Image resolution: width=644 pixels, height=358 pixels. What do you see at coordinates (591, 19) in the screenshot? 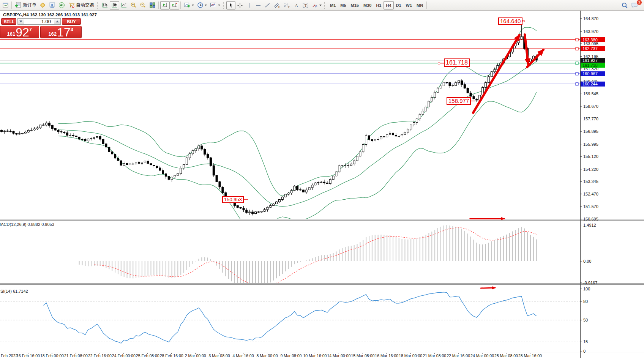
I see `svg-text: 164.870` at bounding box center [591, 19].